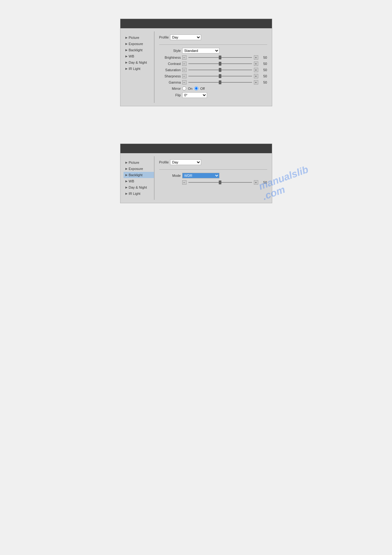  Describe the element at coordinates (213, 67) in the screenshot. I see `panel1-main: Profile Day Night Style Standard Vivid N…` at that location.